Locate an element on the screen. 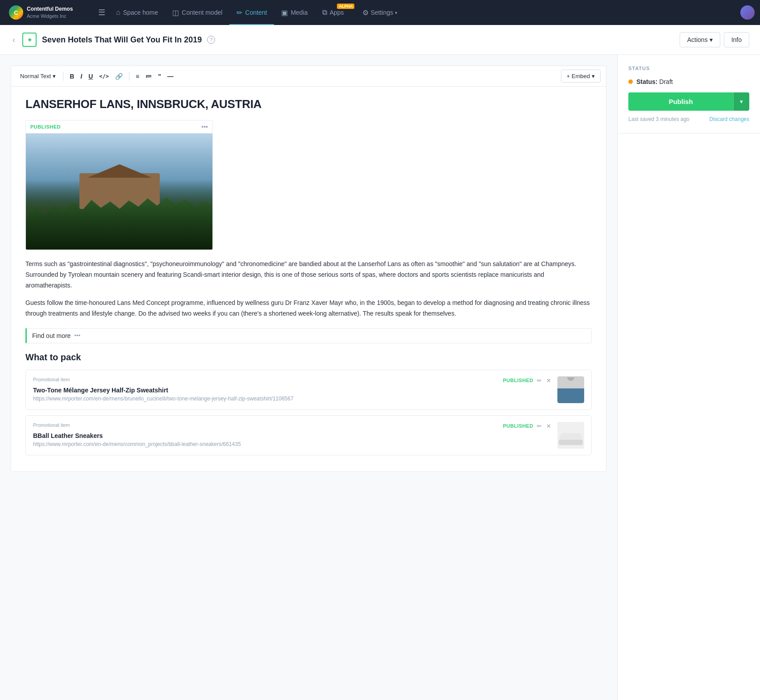 The width and height of the screenshot is (760, 700). promo-item-2-type: Promotional item is located at coordinates (52, 425).